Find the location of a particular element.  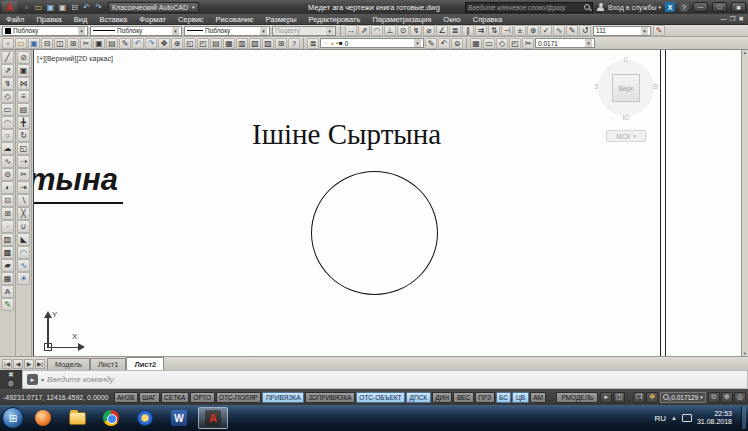

command-input: ▸ ▾ Введите команду is located at coordinates (385, 380).